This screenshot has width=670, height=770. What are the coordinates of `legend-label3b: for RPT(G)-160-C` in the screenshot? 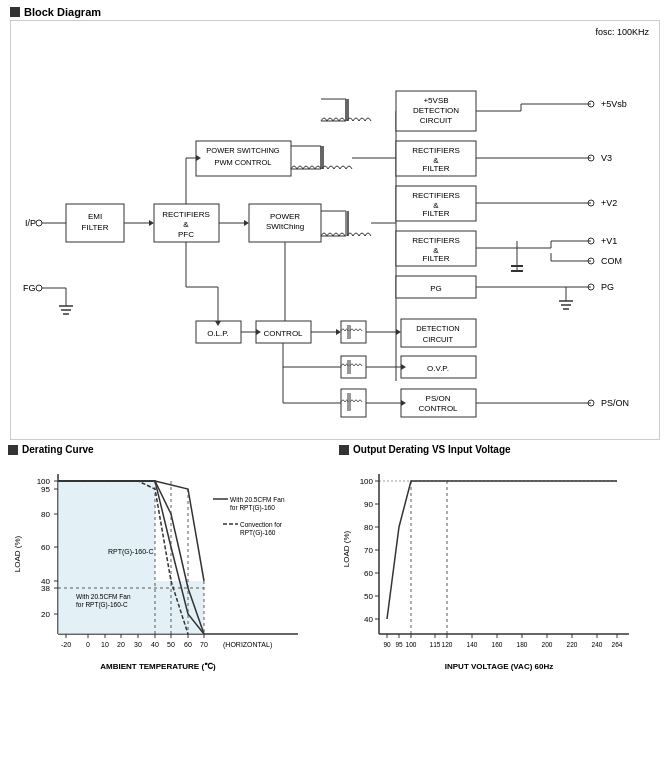 It's located at (102, 605).